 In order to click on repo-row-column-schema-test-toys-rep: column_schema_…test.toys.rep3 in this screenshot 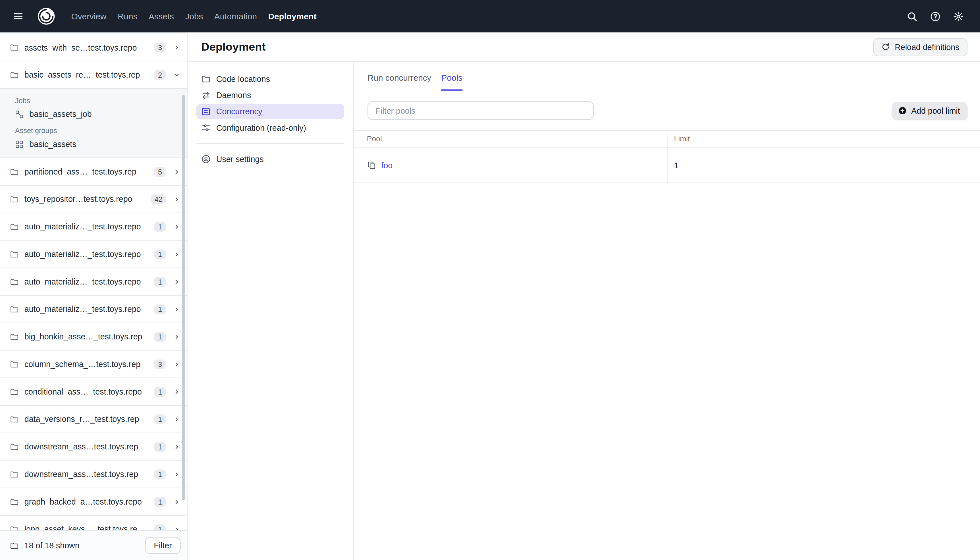, I will do `click(93, 365)`.